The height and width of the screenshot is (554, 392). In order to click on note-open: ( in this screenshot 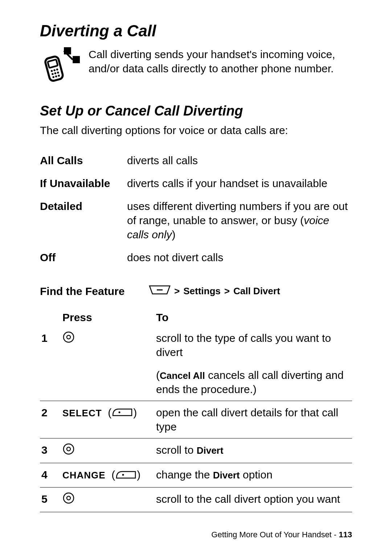, I will do `click(158, 375)`.